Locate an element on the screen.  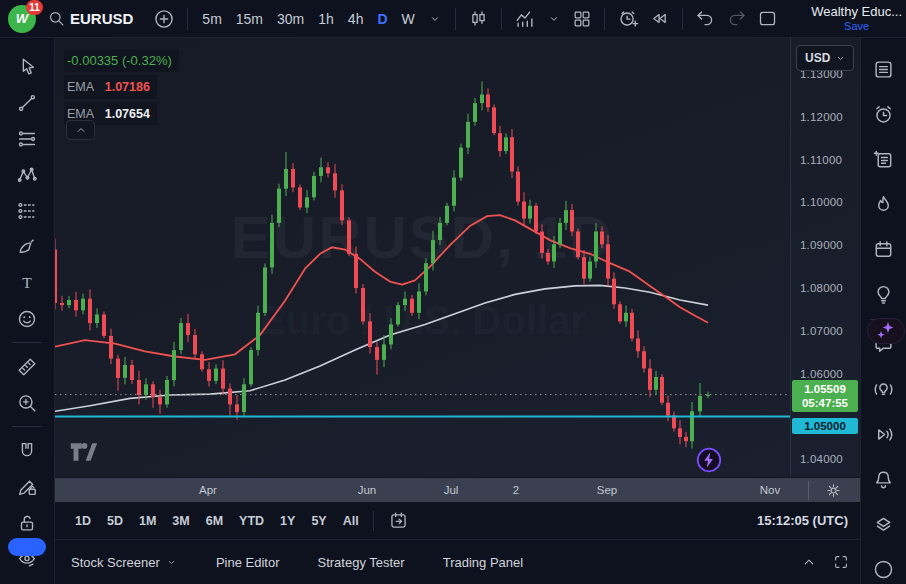
timeframe-menu-button is located at coordinates (435, 19).